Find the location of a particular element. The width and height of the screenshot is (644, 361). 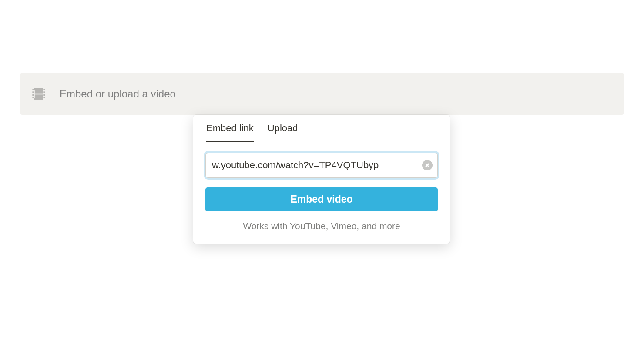

video-icon is located at coordinates (39, 94).